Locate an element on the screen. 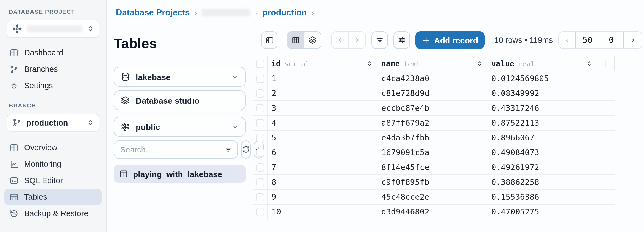  cell-name: 45c48cce2e is located at coordinates (432, 197).